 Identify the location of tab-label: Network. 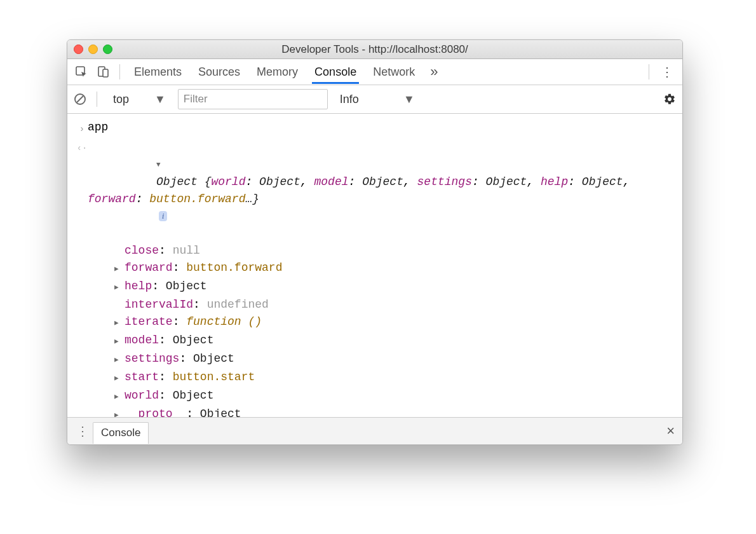
(394, 72).